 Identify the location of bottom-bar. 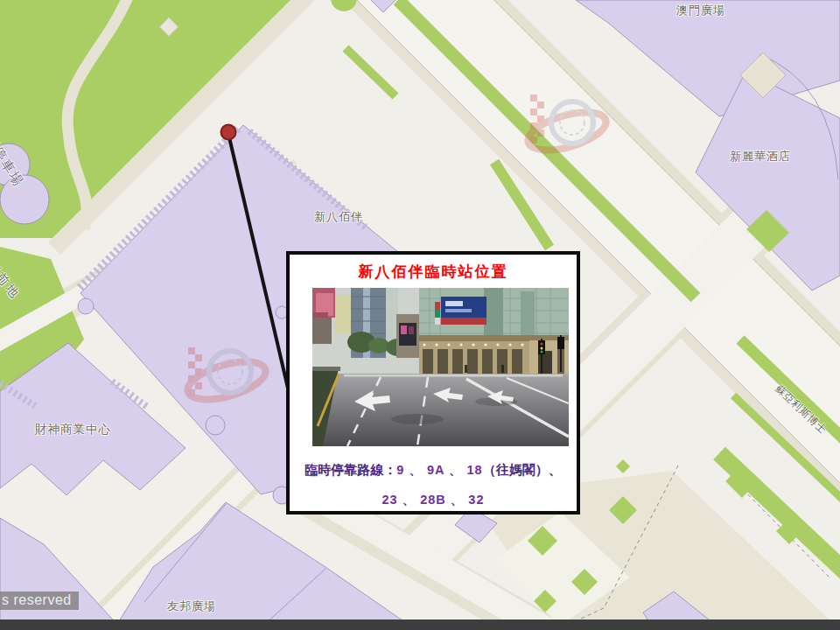
(420, 625).